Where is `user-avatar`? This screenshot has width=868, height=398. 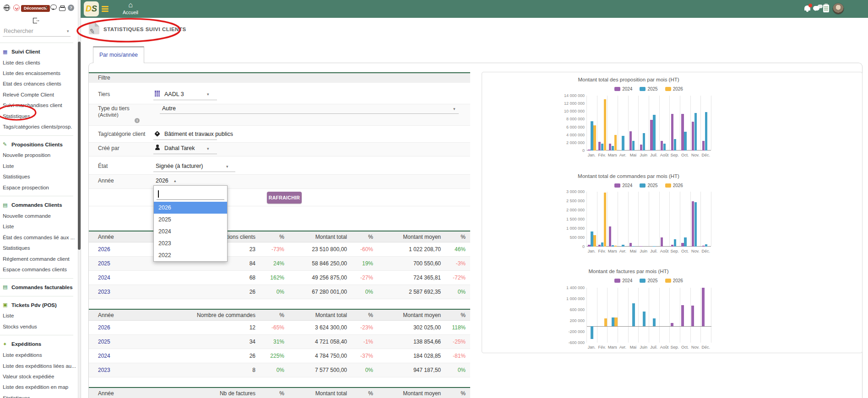 user-avatar is located at coordinates (838, 9).